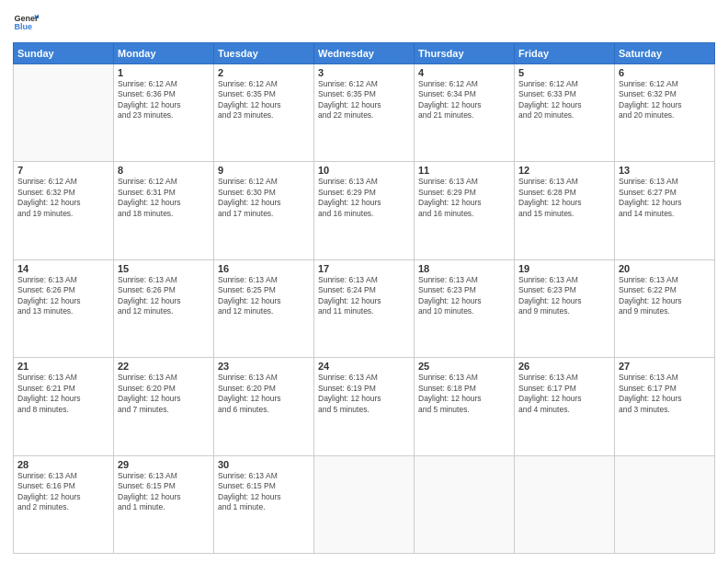 The width and height of the screenshot is (728, 563). What do you see at coordinates (665, 73) in the screenshot?
I see `day-number: 6` at bounding box center [665, 73].